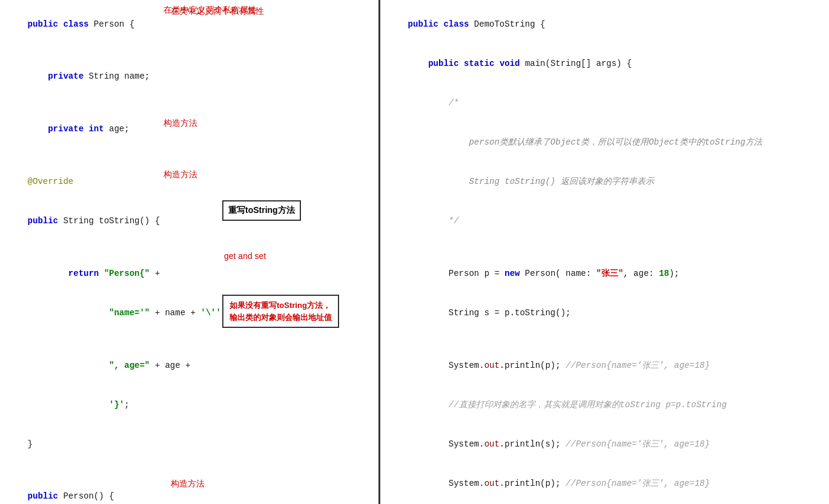  Describe the element at coordinates (604, 64) in the screenshot. I see `code-line: public static void main(String[] args) {` at that location.